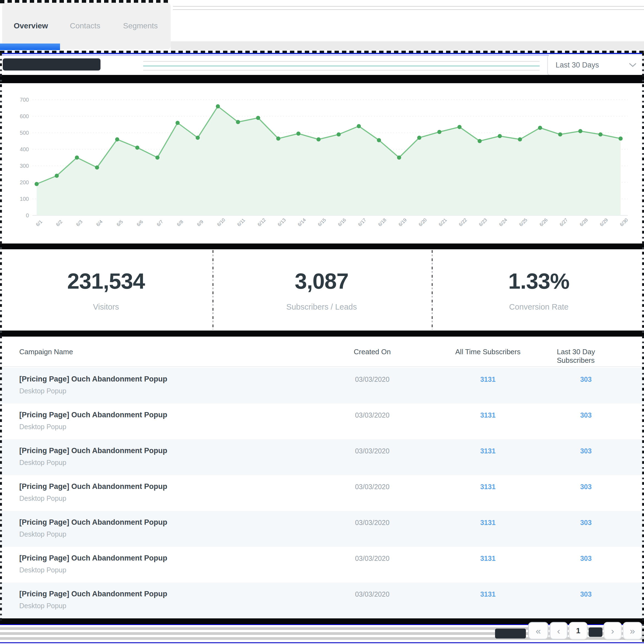 This screenshot has height=644, width=644. What do you see at coordinates (633, 65) in the screenshot?
I see `chevron-down-icon` at bounding box center [633, 65].